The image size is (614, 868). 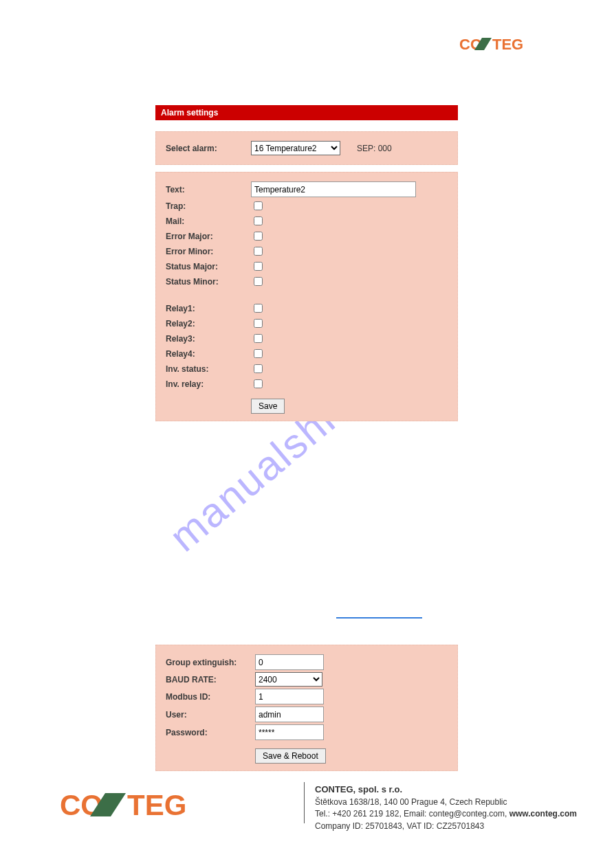 What do you see at coordinates (259, 308) in the screenshot?
I see `relay1-checkbox` at bounding box center [259, 308].